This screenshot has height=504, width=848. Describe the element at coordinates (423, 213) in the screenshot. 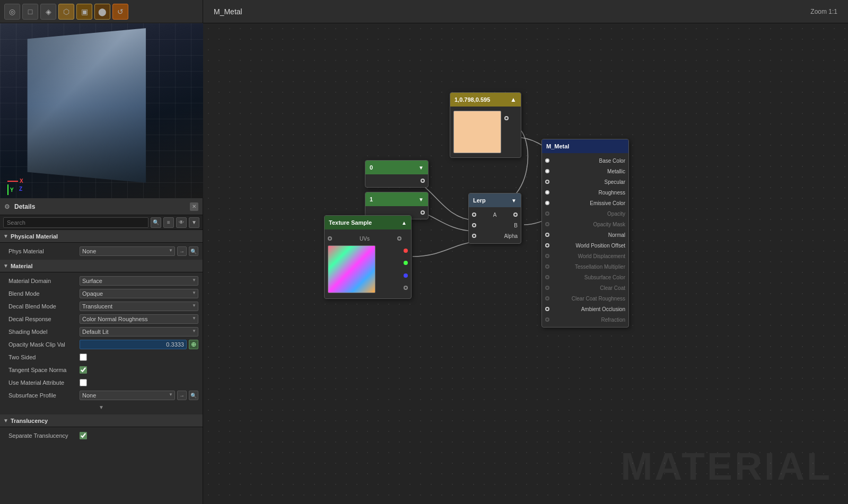

I see `value-1-output-pin` at that location.